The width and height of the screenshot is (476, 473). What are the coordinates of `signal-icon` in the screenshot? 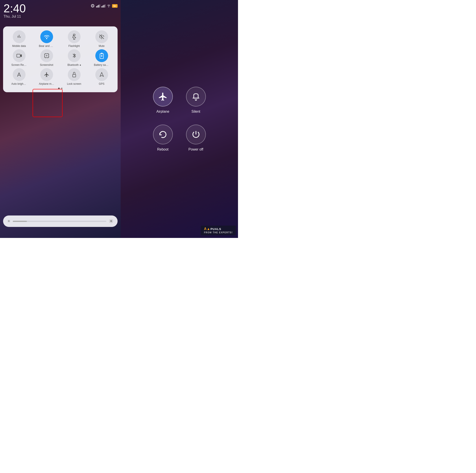 It's located at (98, 6).